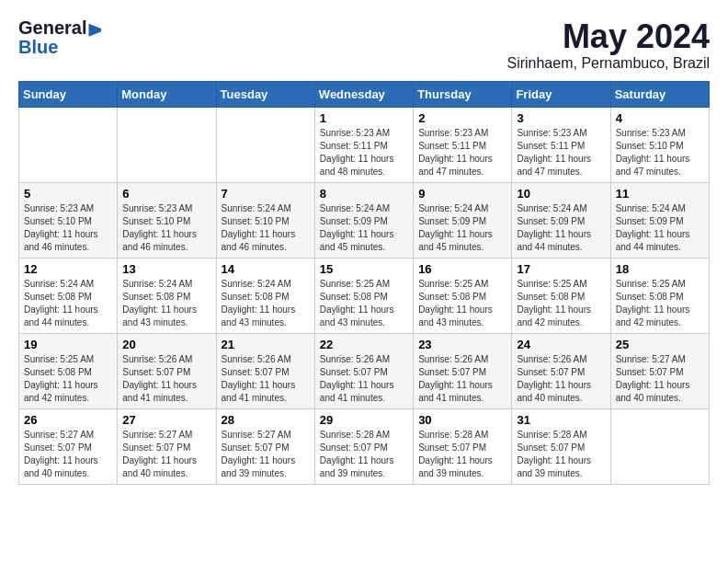 The height and width of the screenshot is (563, 728). Describe the element at coordinates (265, 371) in the screenshot. I see `calendar-cell: 21Sunrise: 5:26 AM Sunset: 5:07 PM Dayli…` at that location.